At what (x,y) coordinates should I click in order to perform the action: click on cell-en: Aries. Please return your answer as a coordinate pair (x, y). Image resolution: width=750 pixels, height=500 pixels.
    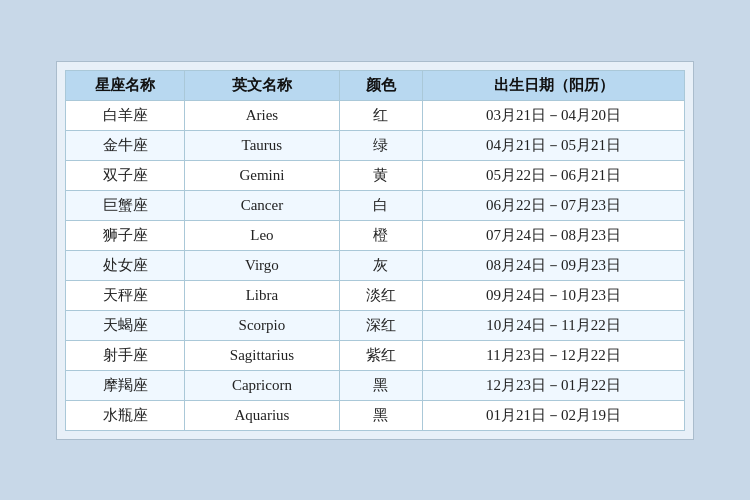
    Looking at the image, I should click on (262, 115).